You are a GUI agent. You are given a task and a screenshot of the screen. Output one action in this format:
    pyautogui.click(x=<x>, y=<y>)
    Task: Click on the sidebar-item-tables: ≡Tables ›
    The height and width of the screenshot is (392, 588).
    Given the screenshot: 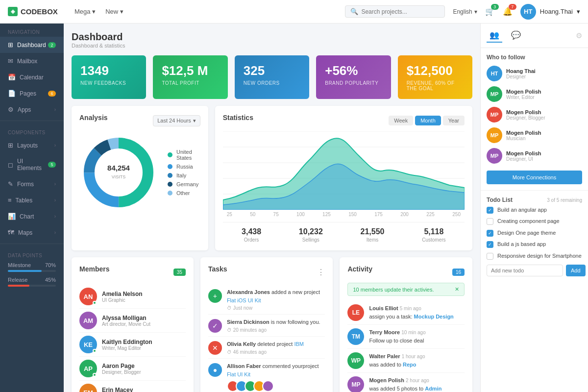 What is the action you would take?
    pyautogui.click(x=32, y=200)
    